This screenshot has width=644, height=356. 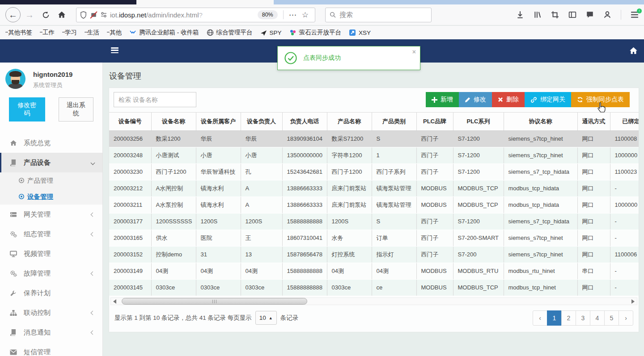 What do you see at coordinates (218, 222) in the screenshot?
I see `table-cell: 1200S` at bounding box center [218, 222].